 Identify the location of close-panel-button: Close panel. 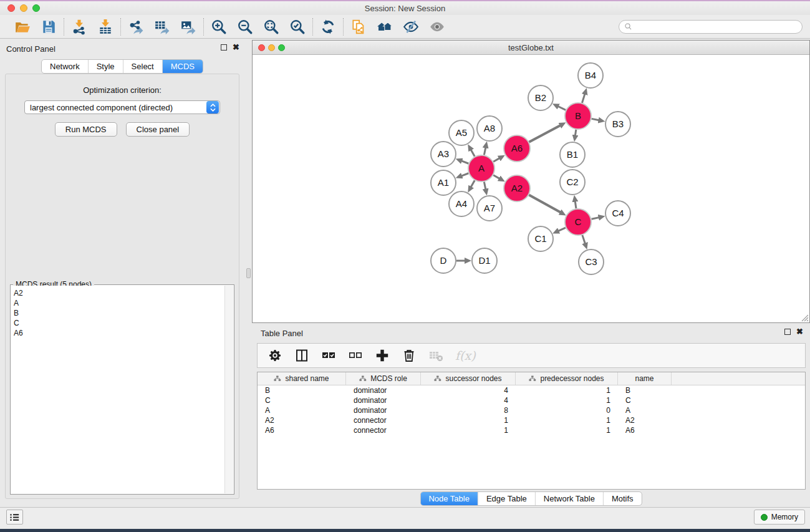
(158, 130).